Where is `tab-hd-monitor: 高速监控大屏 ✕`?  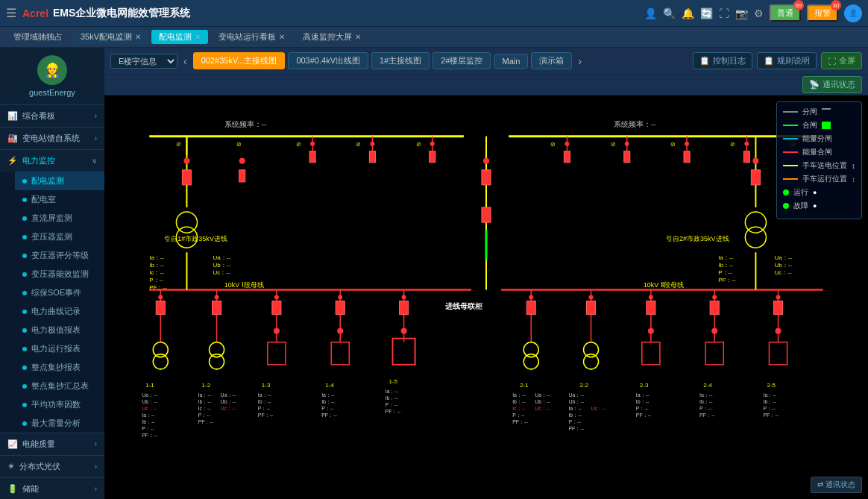 tab-hd-monitor: 高速监控大屏 ✕ is located at coordinates (332, 37).